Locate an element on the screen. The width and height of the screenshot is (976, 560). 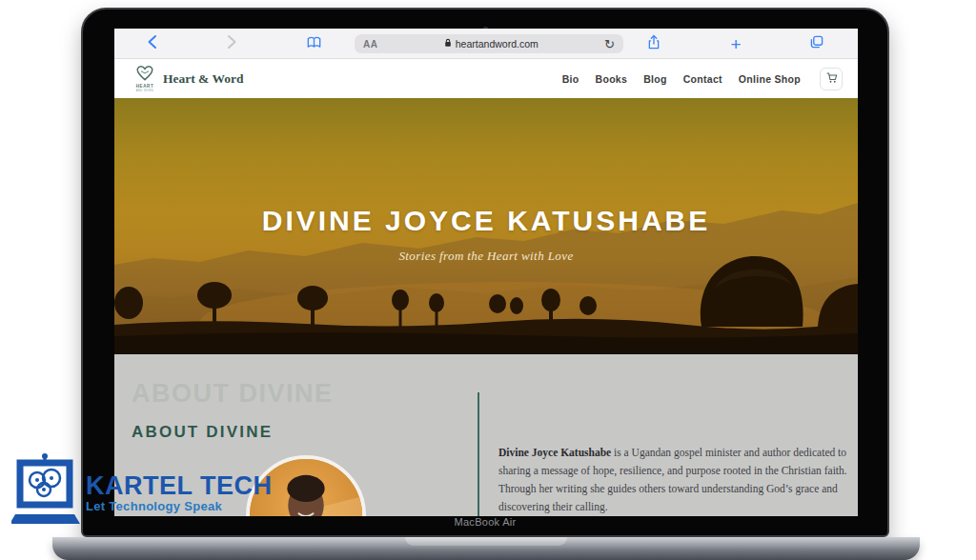
forward-button is located at coordinates (232, 44).